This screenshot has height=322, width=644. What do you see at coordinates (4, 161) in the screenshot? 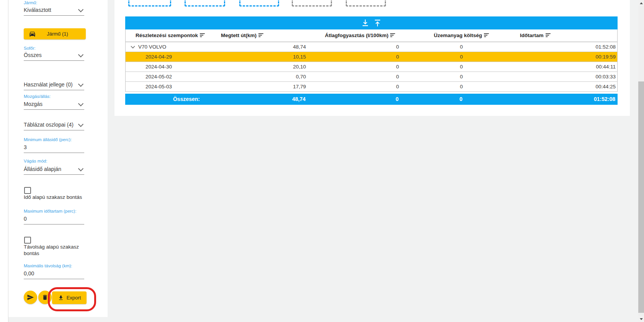
I see `left-edge-panel` at bounding box center [4, 161].